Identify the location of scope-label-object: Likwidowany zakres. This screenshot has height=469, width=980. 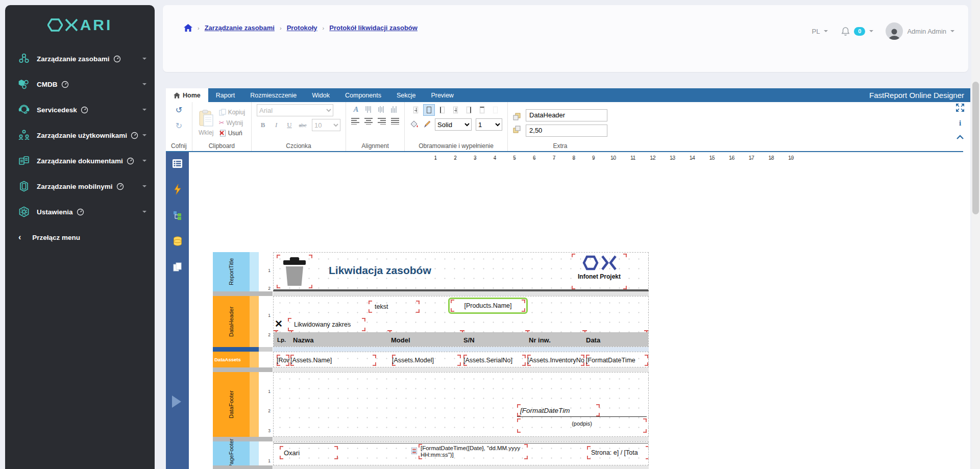
(327, 325).